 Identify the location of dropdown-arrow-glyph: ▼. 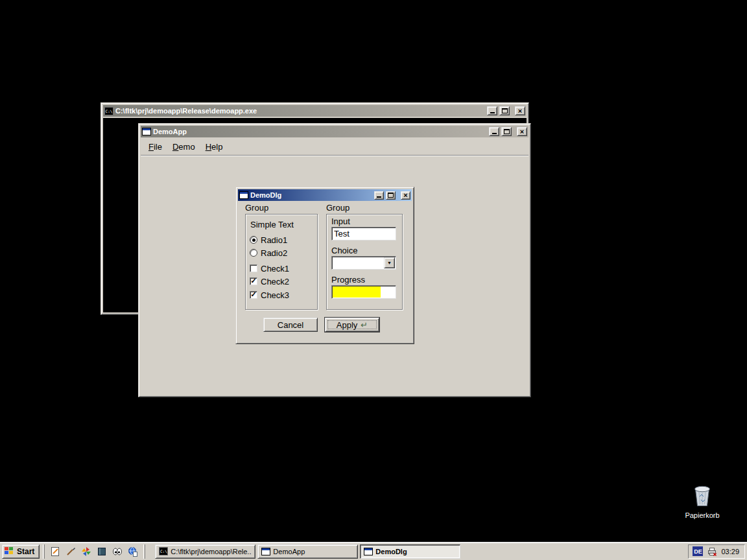
(389, 263).